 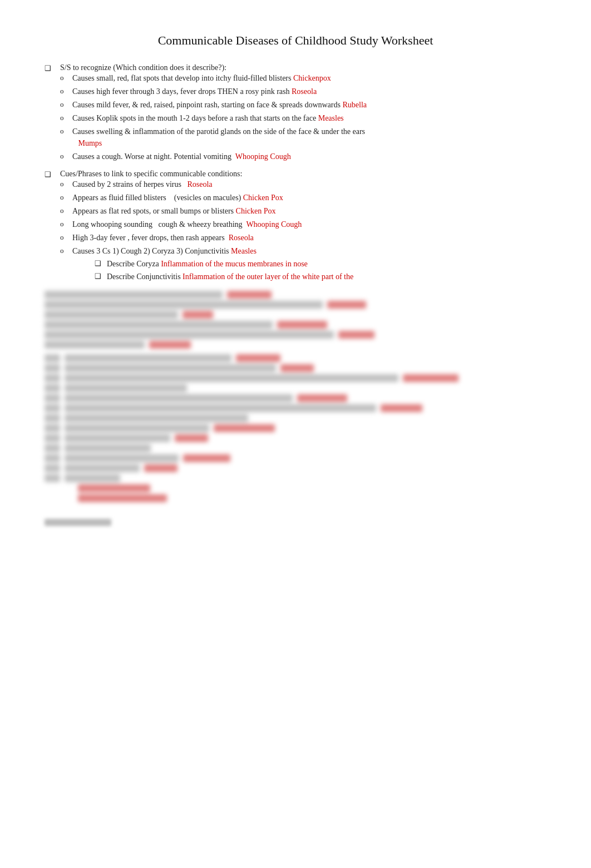 What do you see at coordinates (309, 198) in the screenshot?
I see `sub-content: Appears as fluid filled blisters (vesicl…` at bounding box center [309, 198].